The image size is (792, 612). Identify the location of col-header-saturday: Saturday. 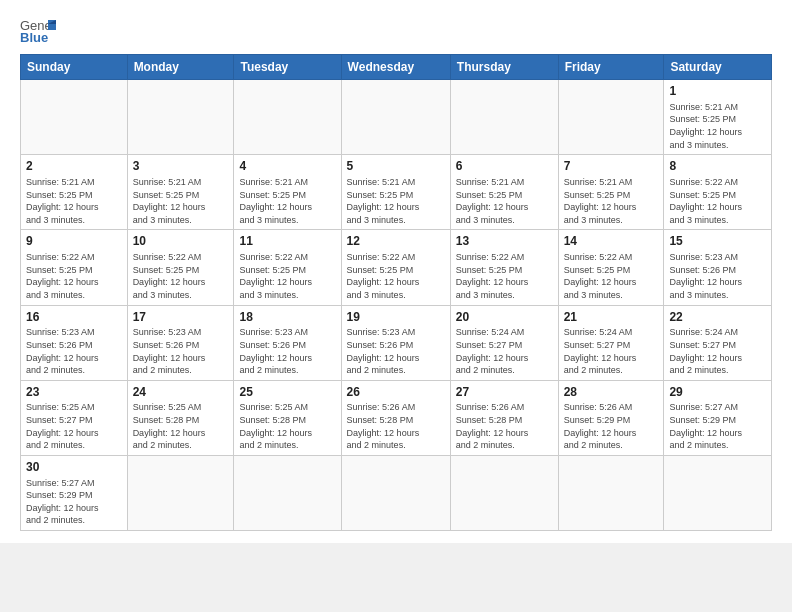
(718, 68).